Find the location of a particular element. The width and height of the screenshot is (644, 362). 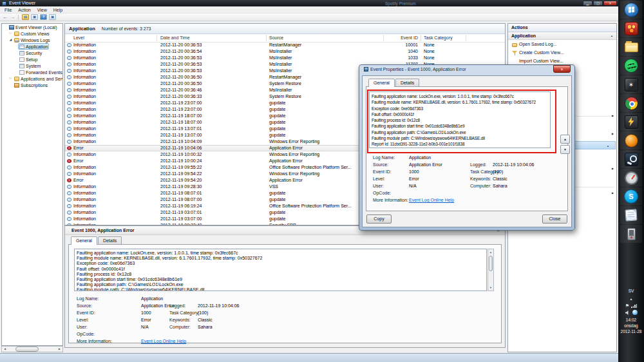

winamp-icon is located at coordinates (631, 122).